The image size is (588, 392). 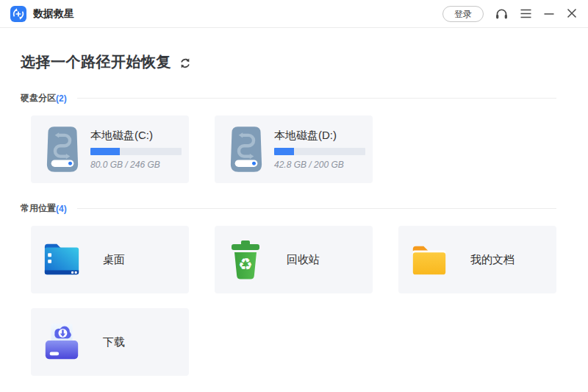 What do you see at coordinates (18, 14) in the screenshot?
I see `app-logo-recover-icon` at bounding box center [18, 14].